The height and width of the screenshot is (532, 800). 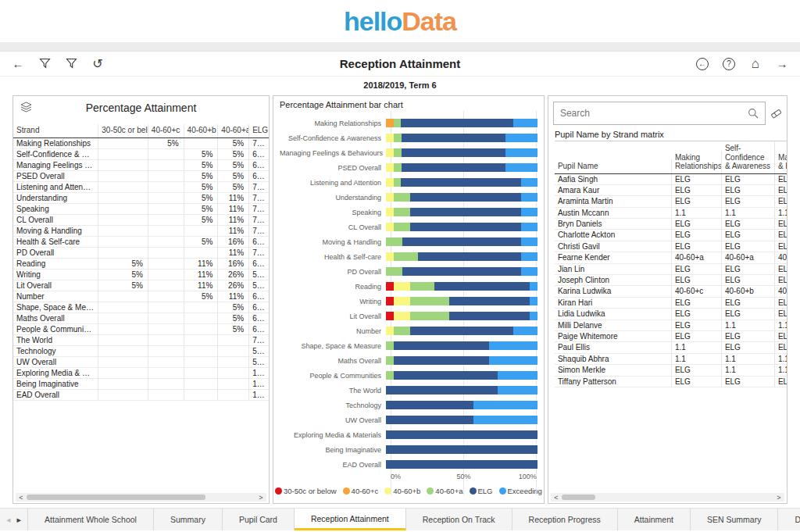 What do you see at coordinates (671, 370) in the screenshot?
I see `matrix-row: Simon MerkleELG1.11.1` at bounding box center [671, 370].